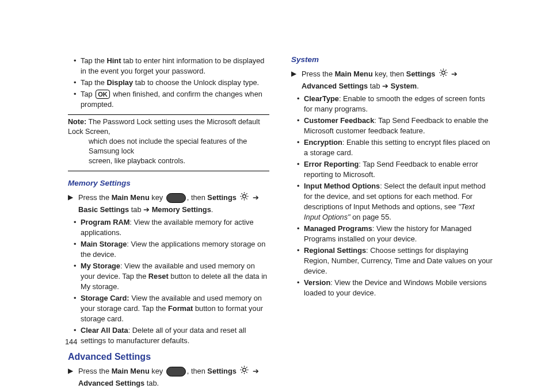 Image resolution: width=549 pixels, height=392 pixels. Describe the element at coordinates (169, 203) in the screenshot. I see `memory-step: ▶ Press the Main Menu key , then Setting…` at that location.